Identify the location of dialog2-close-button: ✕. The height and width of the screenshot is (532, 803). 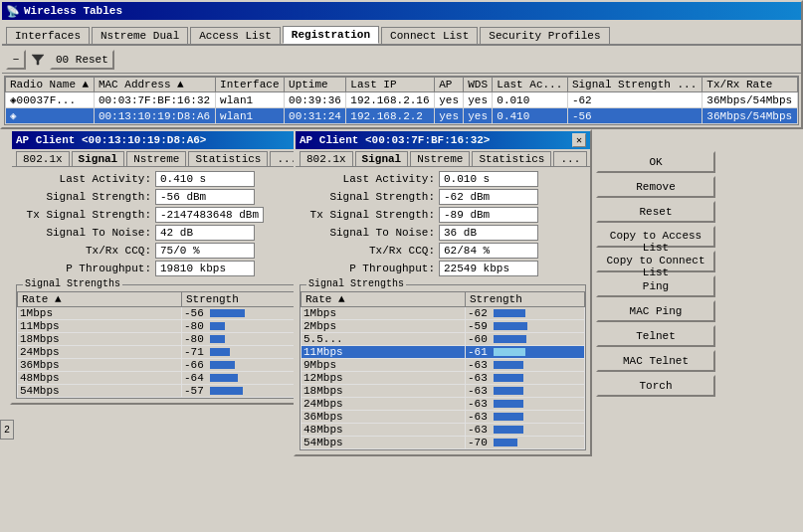
(579, 140).